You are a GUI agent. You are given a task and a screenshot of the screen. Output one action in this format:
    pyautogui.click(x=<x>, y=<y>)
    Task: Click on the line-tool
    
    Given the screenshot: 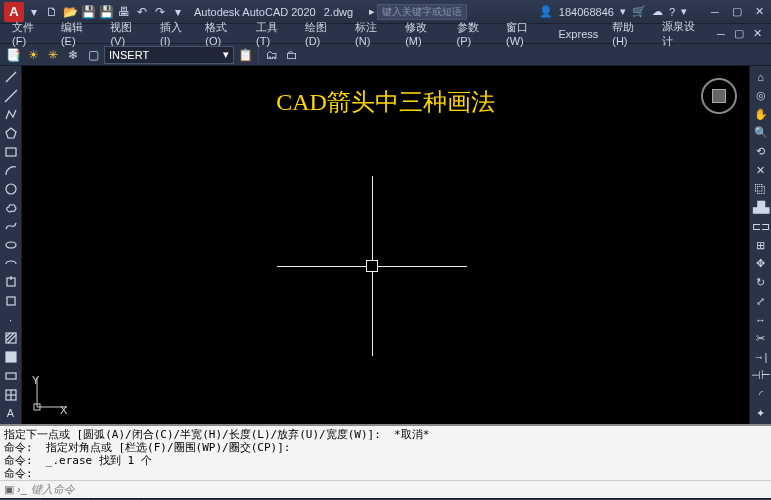 What is the action you would take?
    pyautogui.click(x=11, y=77)
    